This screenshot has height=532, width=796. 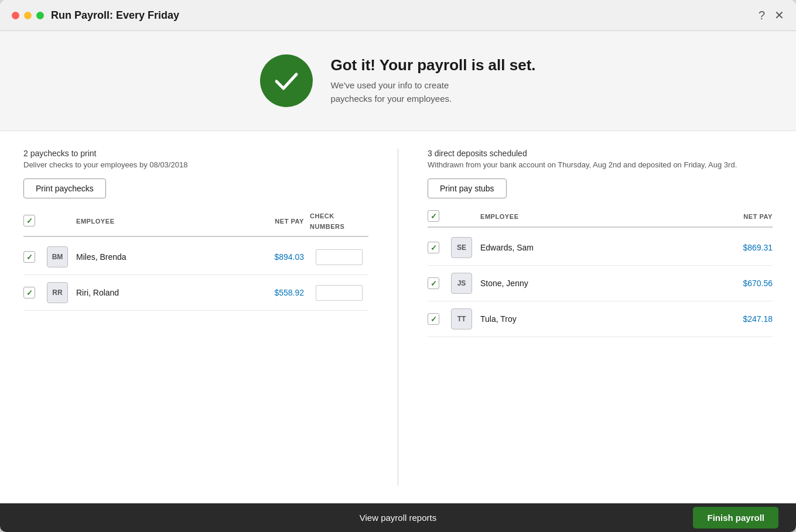 What do you see at coordinates (196, 159) in the screenshot?
I see `left-section-info: 2 paychecks to print Deliver checks to y…` at bounding box center [196, 159].